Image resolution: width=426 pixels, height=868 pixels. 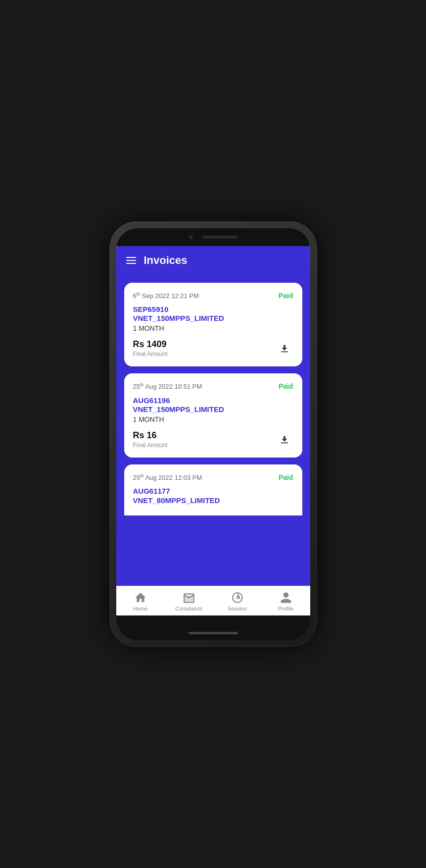 What do you see at coordinates (213, 500) in the screenshot?
I see `invoice-plan-3: VNET_80MPPS_LIMITED` at bounding box center [213, 500].